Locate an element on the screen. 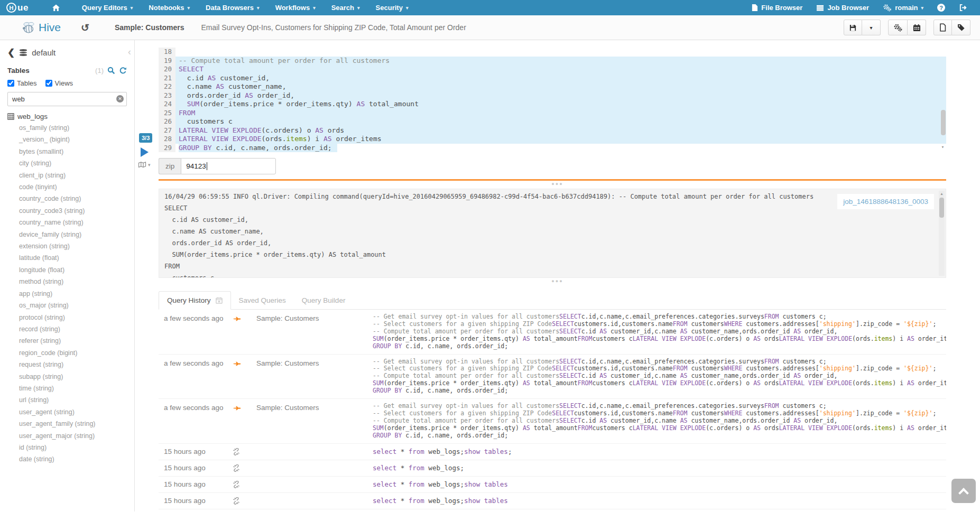 This screenshot has height=512, width=980. chevron-down-icon: ▾ is located at coordinates (358, 8).